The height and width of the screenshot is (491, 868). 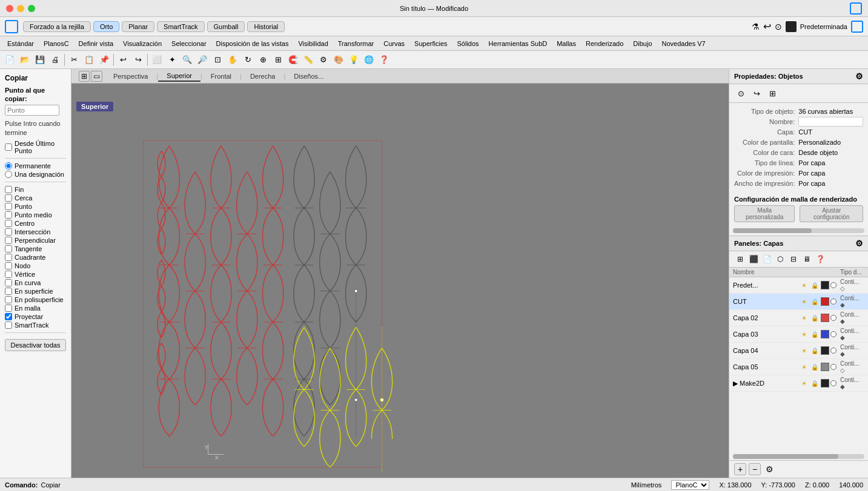 What do you see at coordinates (684, 44) in the screenshot?
I see `menu-novedades: Novedades V7` at bounding box center [684, 44].